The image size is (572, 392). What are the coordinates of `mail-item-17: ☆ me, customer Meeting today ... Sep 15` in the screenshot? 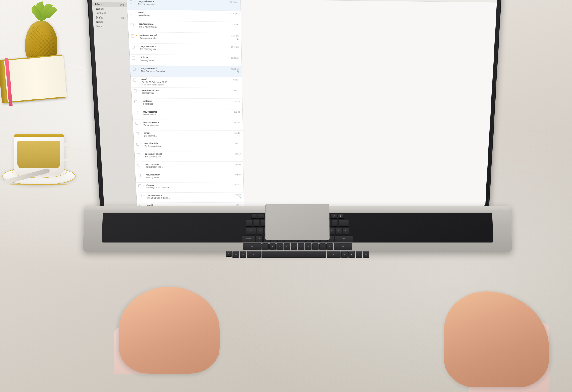 It's located at (190, 177).